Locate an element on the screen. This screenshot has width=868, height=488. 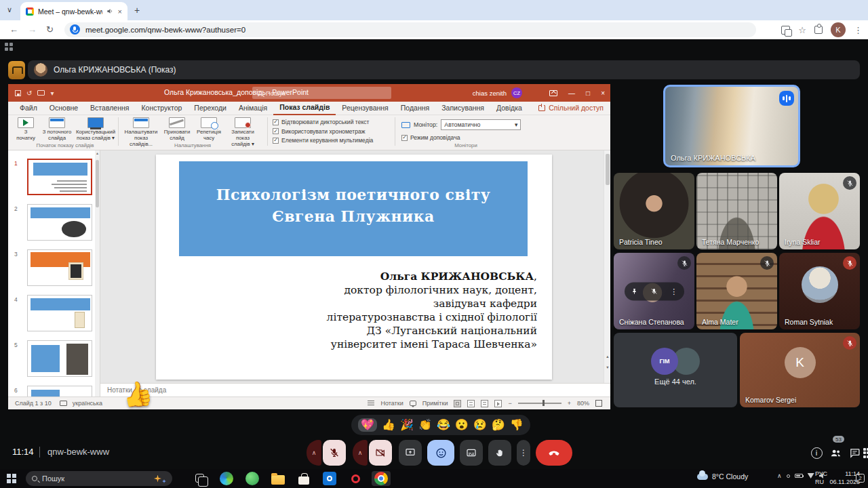
more-options-button: ⋮ is located at coordinates (524, 453).